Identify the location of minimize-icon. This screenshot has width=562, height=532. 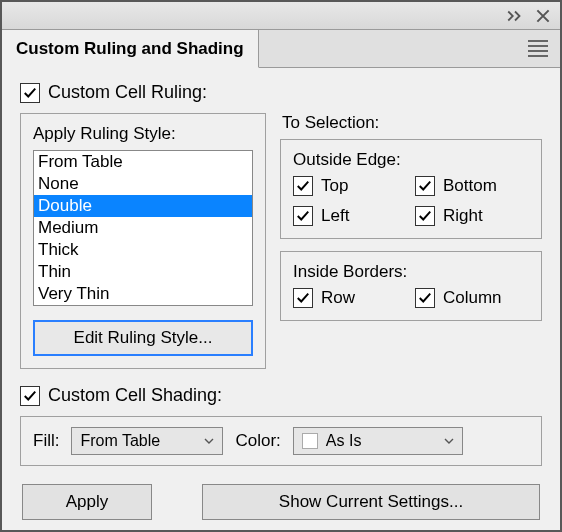
(515, 16).